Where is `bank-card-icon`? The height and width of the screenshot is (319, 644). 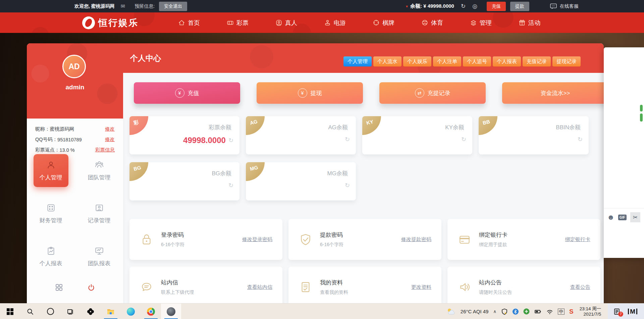
bank-card-icon is located at coordinates (465, 239).